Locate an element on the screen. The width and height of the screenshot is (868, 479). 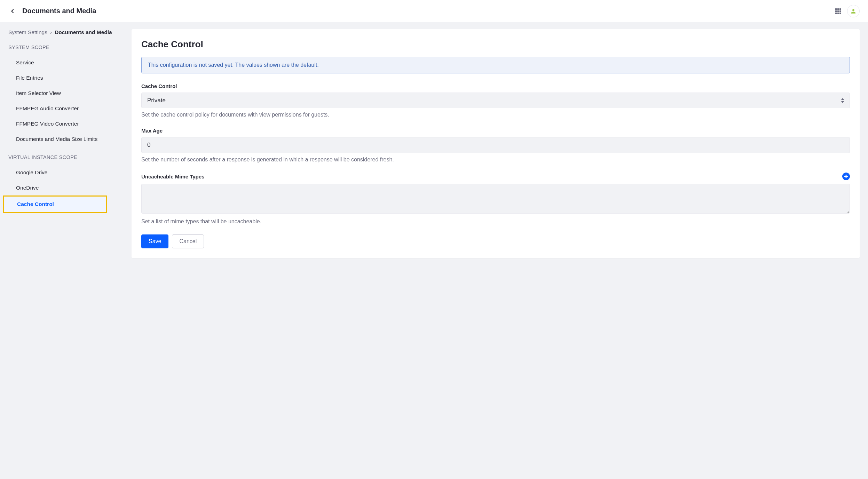
user-avatar-button is located at coordinates (853, 11).